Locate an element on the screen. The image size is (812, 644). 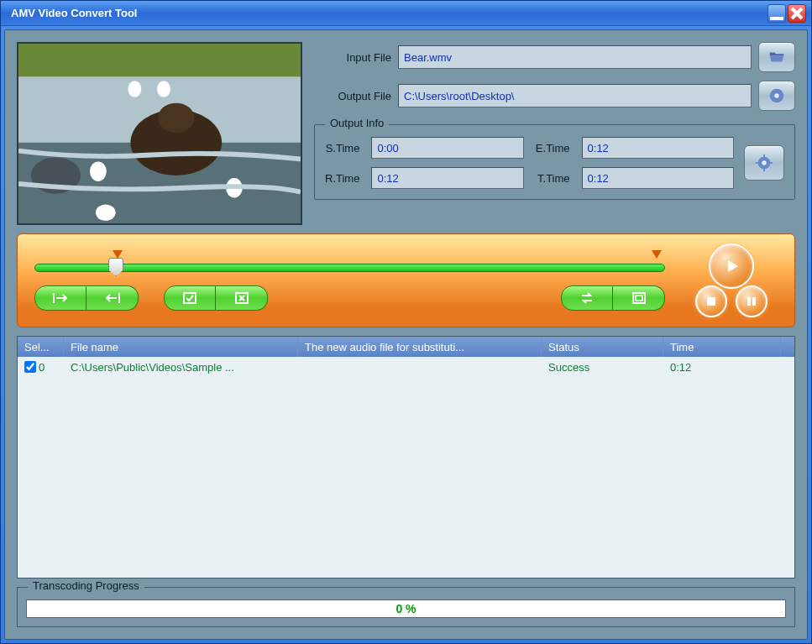
gear-icon is located at coordinates (764, 163).